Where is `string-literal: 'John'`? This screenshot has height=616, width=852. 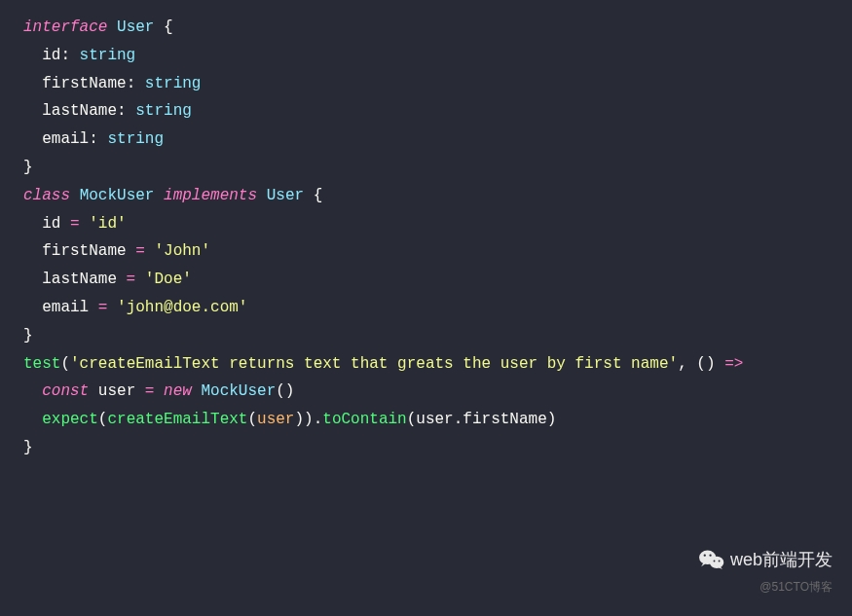
string-literal: 'John' is located at coordinates (182, 251).